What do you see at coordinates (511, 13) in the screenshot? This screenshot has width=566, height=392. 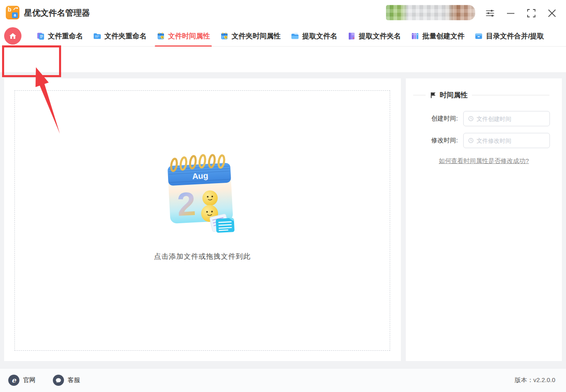 I see `minimize-button` at bounding box center [511, 13].